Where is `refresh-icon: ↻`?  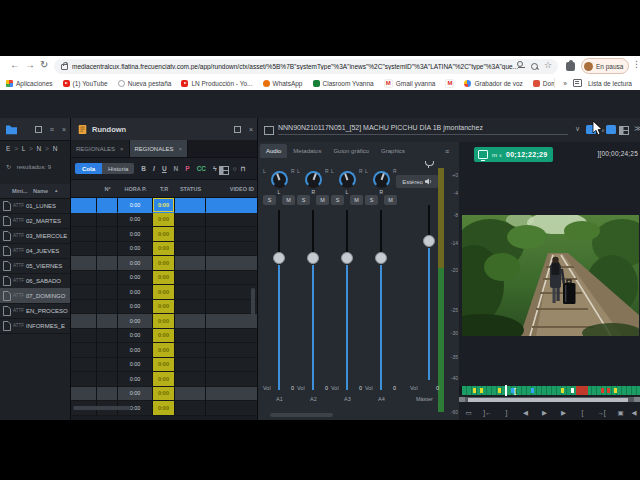 refresh-icon: ↻ is located at coordinates (8, 167).